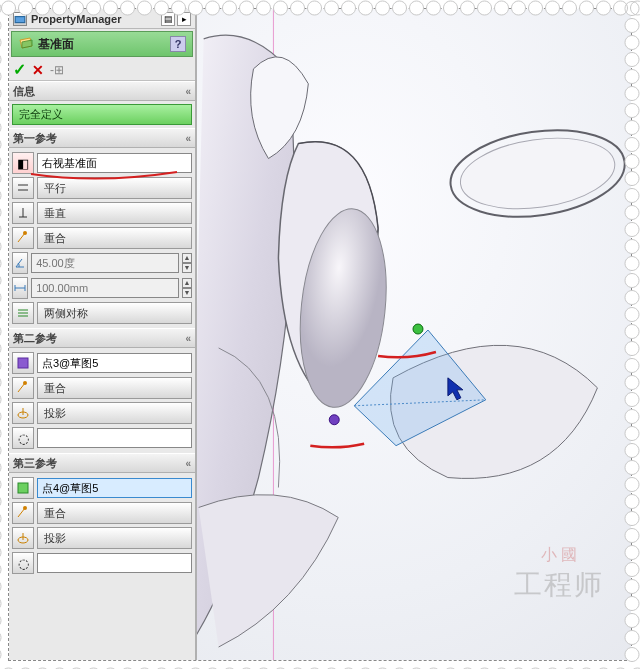 The width and height of the screenshot is (640, 669). I want to click on opt-perpendicular: 垂直, so click(114, 213).